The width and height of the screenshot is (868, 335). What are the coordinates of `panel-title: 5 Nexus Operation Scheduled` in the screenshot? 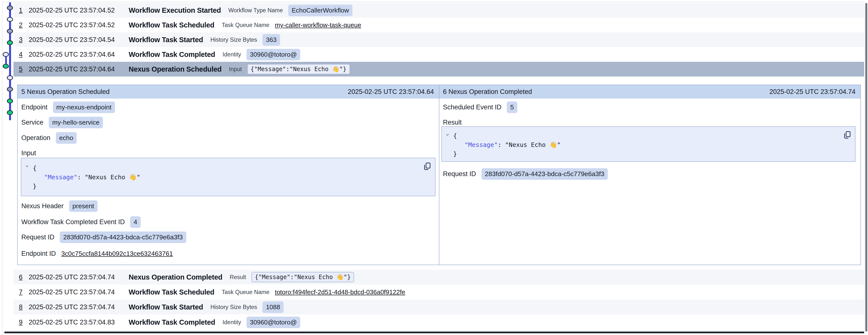 It's located at (65, 92).